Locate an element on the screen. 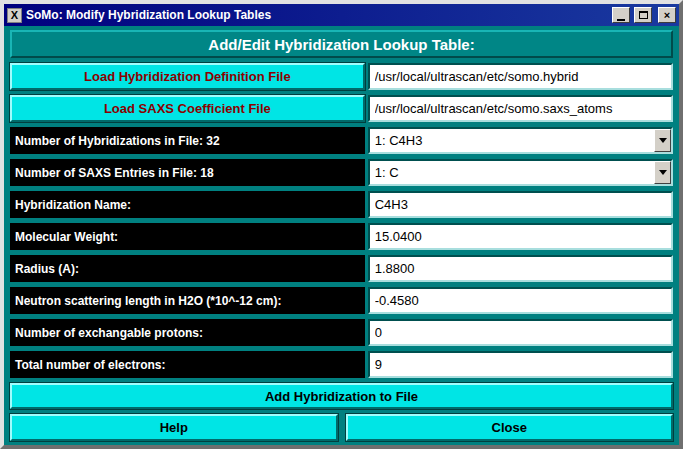 Image resolution: width=683 pixels, height=449 pixels. neutron-scattering-row: Neutron scattering length in H2O (*10^-1… is located at coordinates (342, 300).